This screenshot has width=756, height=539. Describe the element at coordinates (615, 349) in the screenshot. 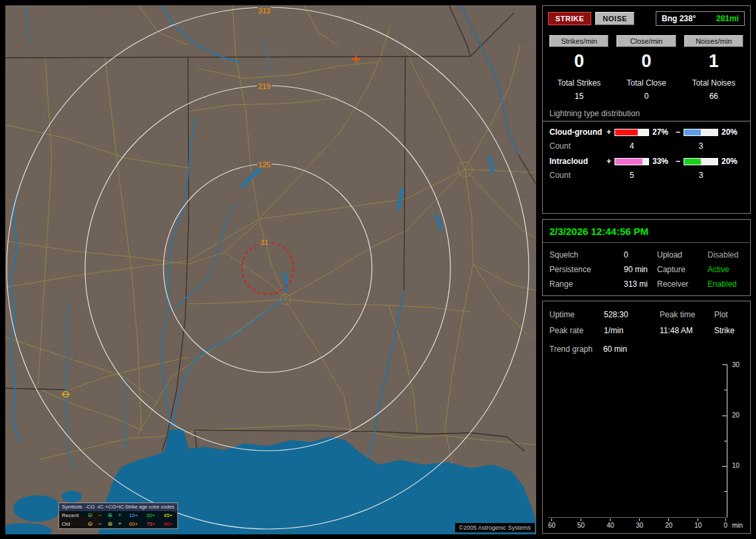

I see `trend-graph-window: 60 min` at that location.